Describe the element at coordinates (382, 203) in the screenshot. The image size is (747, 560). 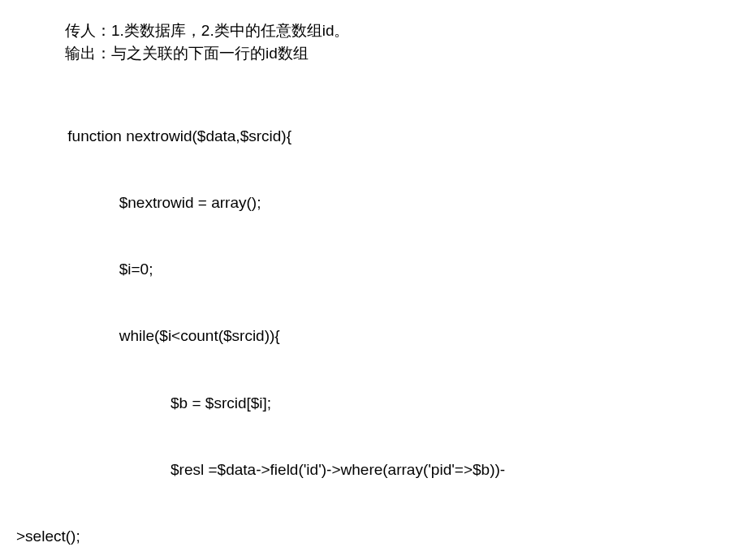
I see `code-line: $nextrowid = array();` at that location.